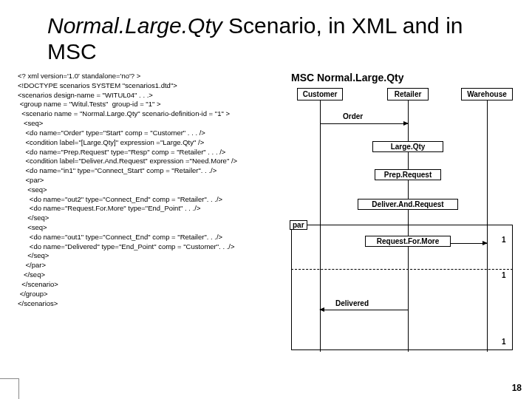 Image resolution: width=532 pixels, height=399 pixels. Describe the element at coordinates (504, 341) in the screenshot. I see `one-c: 1` at that location.